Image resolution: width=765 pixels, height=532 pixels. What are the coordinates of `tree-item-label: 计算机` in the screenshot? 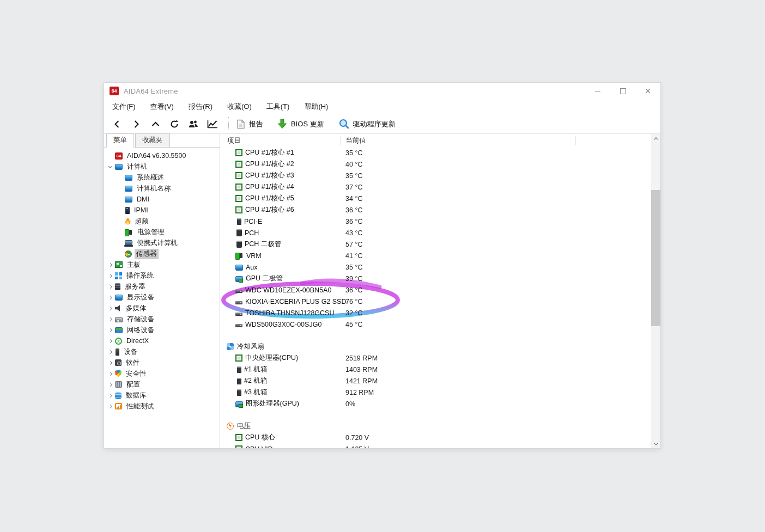 It's located at (137, 167).